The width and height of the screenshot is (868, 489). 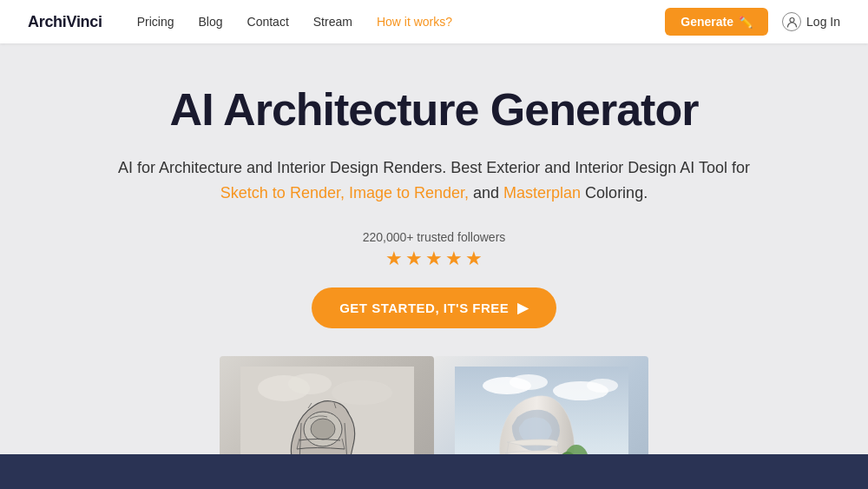 I want to click on subtitle-part1: AI for Architecture and Interior Design …, so click(x=434, y=168).